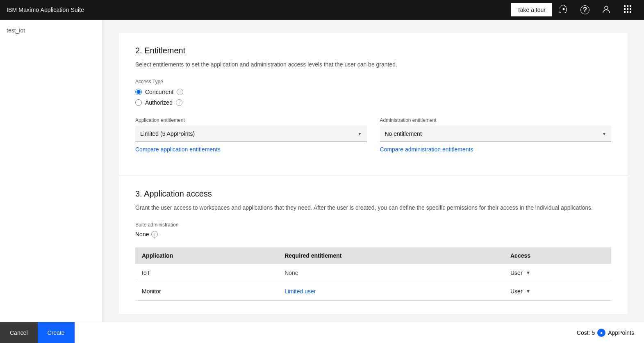  What do you see at coordinates (56, 325) in the screenshot?
I see `create-button: Create` at bounding box center [56, 325].